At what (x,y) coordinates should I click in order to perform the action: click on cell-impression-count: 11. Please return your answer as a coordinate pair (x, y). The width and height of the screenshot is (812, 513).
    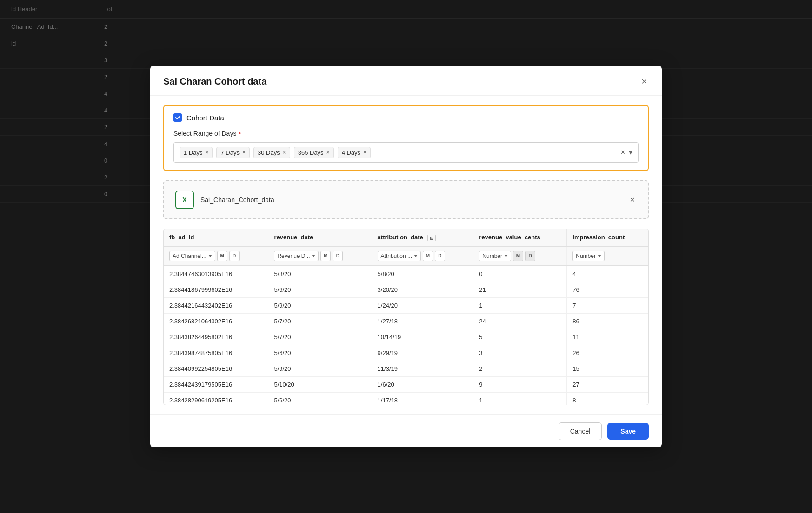
    Looking at the image, I should click on (607, 337).